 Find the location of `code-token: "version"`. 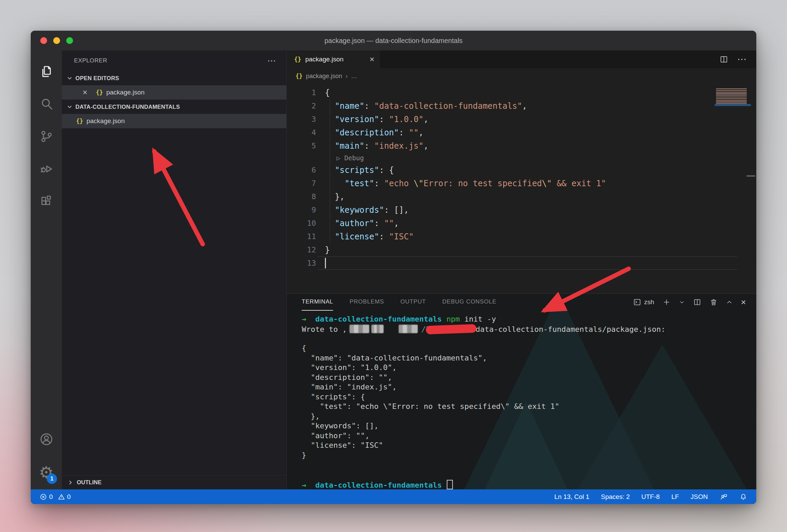

code-token: "version" is located at coordinates (357, 119).